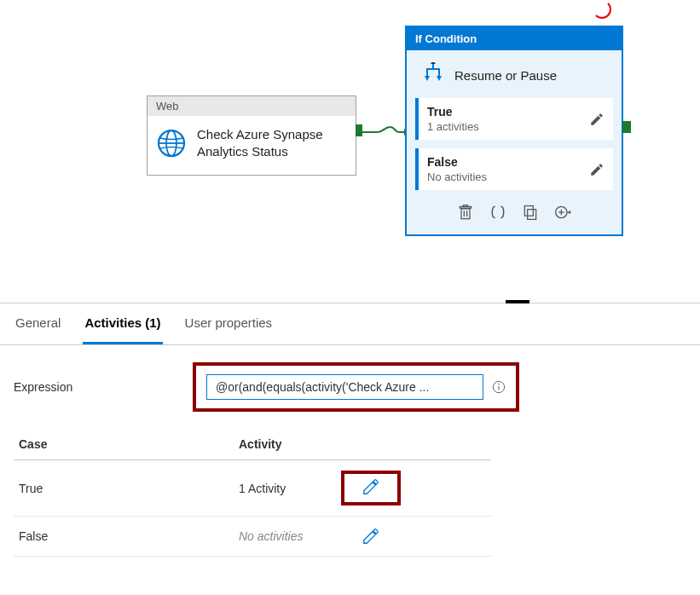  I want to click on globe-icon, so click(171, 143).